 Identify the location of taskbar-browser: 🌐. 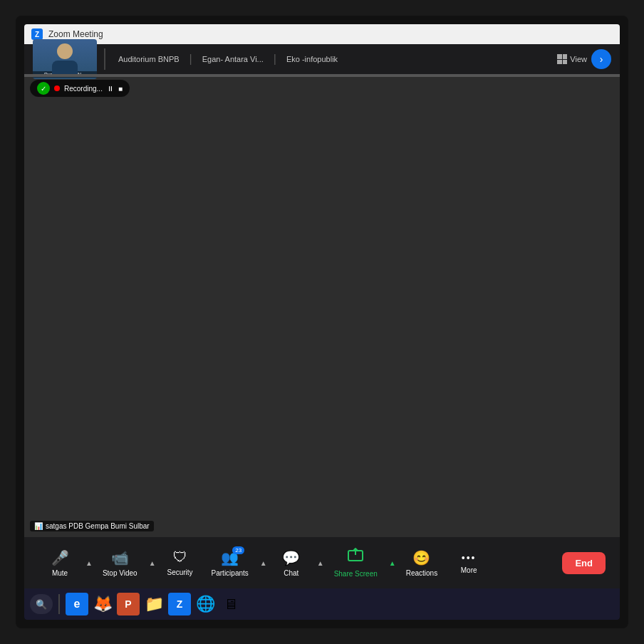
(205, 604).